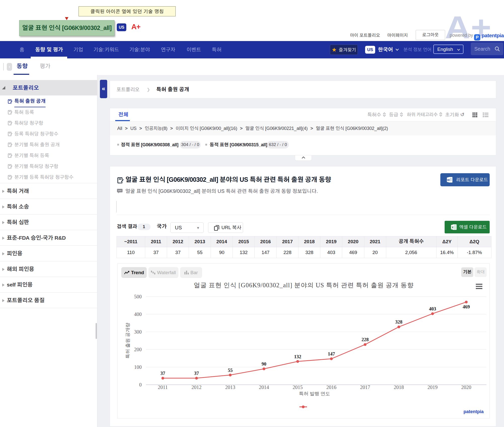  What do you see at coordinates (230, 387) in the screenshot?
I see `svg-text: 2013` at bounding box center [230, 387].